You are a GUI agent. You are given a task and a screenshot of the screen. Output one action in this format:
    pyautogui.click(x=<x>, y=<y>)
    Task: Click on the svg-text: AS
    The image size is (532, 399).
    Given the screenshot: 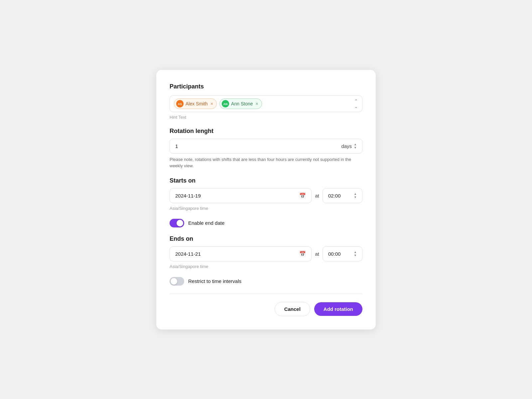 What is the action you would take?
    pyautogui.click(x=180, y=104)
    